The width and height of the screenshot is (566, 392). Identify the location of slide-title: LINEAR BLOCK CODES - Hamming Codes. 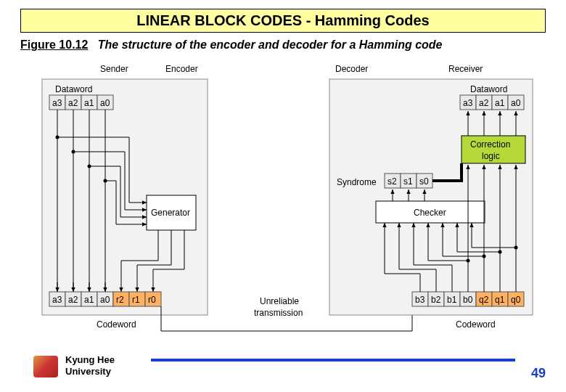
(283, 20).